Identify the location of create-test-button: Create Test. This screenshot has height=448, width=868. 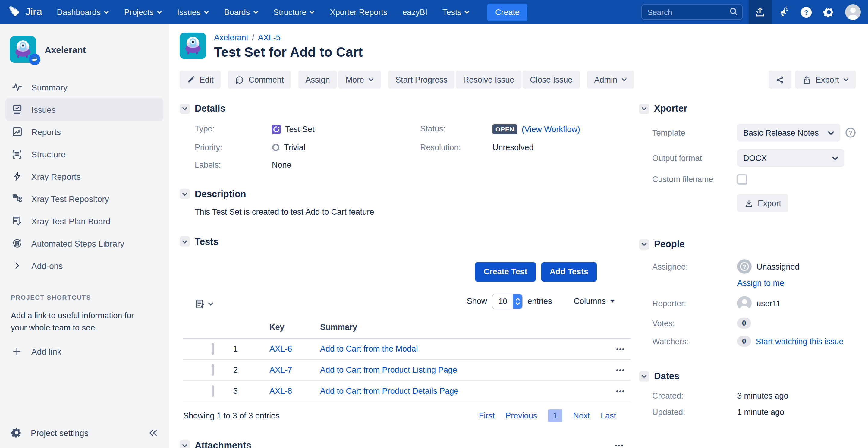
(505, 272).